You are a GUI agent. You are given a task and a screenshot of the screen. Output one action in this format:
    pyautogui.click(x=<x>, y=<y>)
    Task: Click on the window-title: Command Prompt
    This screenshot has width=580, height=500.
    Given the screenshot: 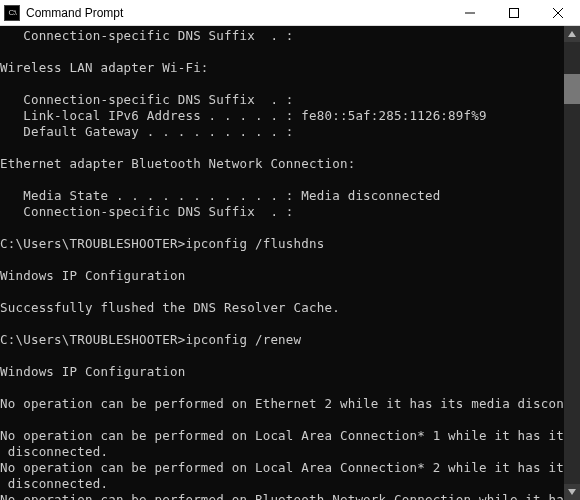 What is the action you would take?
    pyautogui.click(x=237, y=13)
    